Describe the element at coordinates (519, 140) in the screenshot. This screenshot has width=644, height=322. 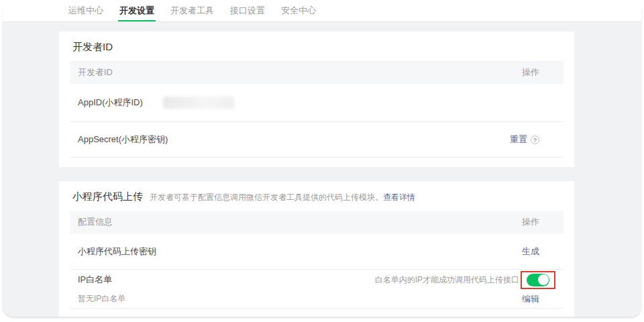
I see `reset-link-label: 重置` at that location.